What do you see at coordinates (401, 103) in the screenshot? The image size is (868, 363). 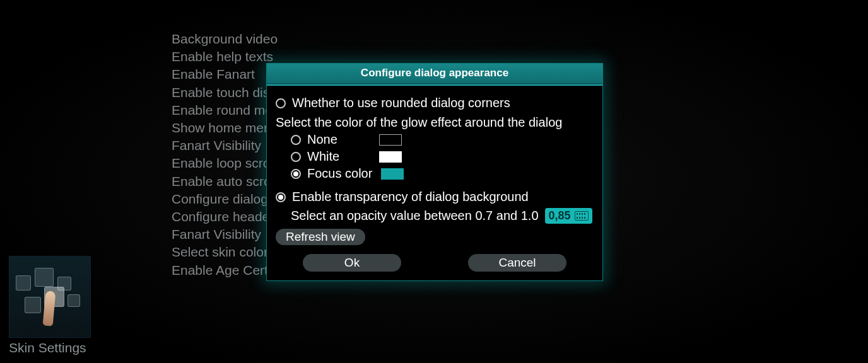 I see `option-label: Whether to use rounded dialog corners` at bounding box center [401, 103].